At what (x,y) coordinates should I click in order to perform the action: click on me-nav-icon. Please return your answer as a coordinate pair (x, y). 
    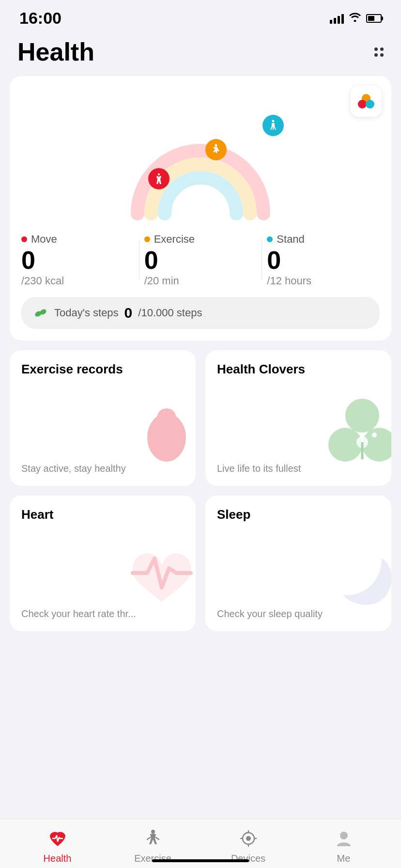
    Looking at the image, I should click on (344, 838).